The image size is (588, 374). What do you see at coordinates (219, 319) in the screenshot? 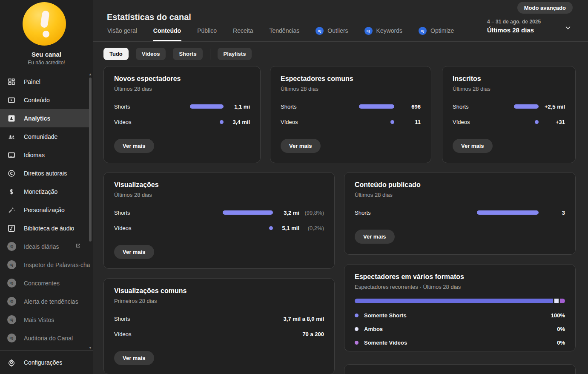
I see `metric-row: Shorts3,7 mil a 8,0 mil` at bounding box center [219, 319].